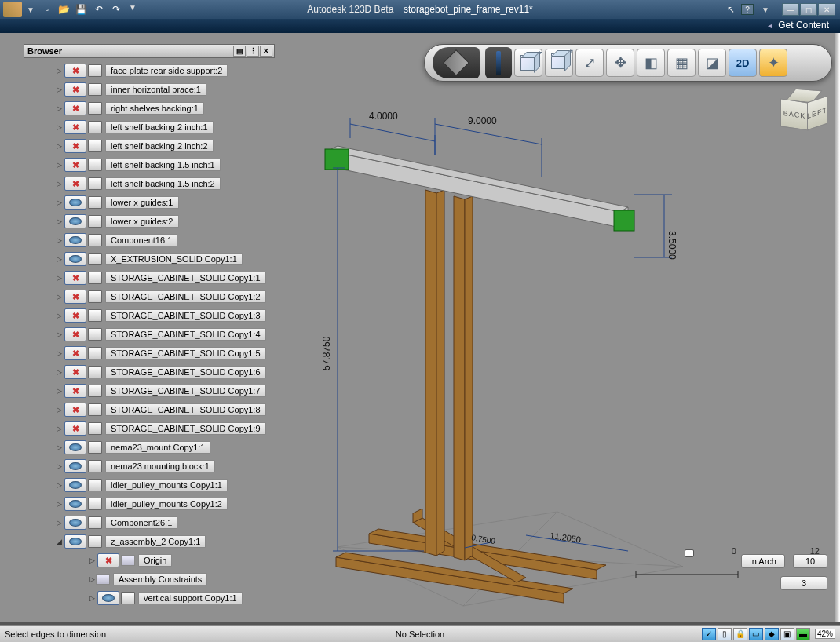  What do you see at coordinates (149, 504) in the screenshot?
I see `tree-item: ▷idler_pulley_mounts Copy1:2` at bounding box center [149, 504].